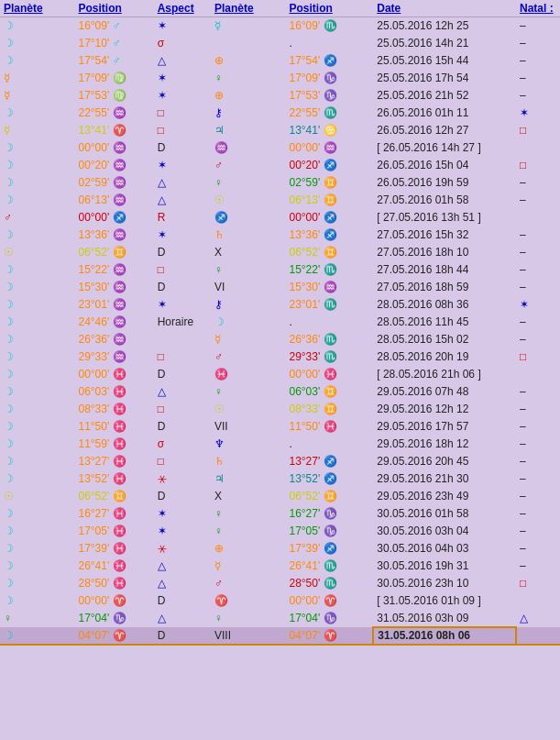 The image size is (560, 740). What do you see at coordinates (280, 583) in the screenshot?
I see `table-row: ☽28°50' ♓△♂28°50' ♏30.05.2016 23h 10□` at bounding box center [280, 583].